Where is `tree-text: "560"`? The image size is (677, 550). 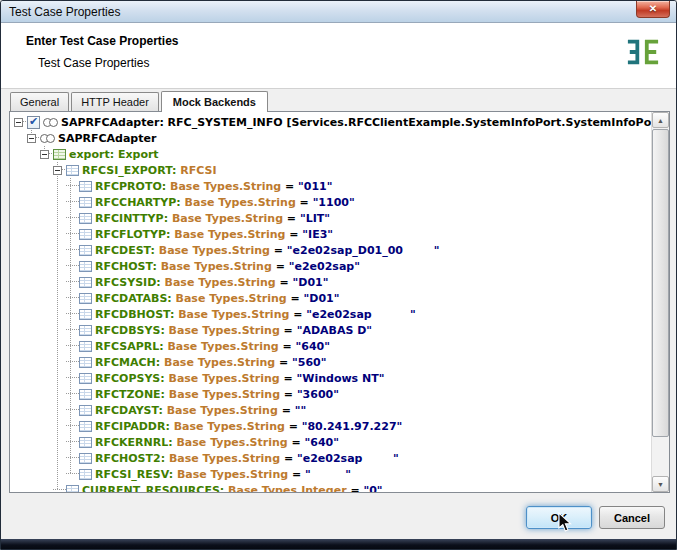 tree-text: "560" is located at coordinates (309, 362).